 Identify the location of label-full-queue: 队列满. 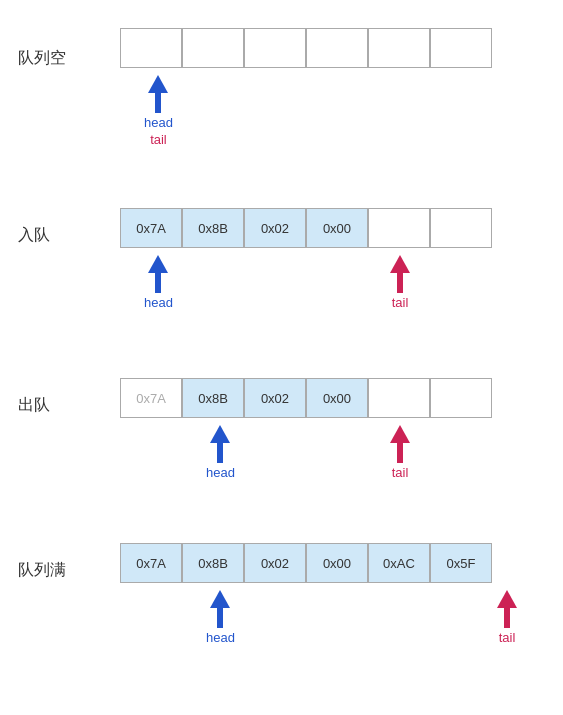
(42, 570).